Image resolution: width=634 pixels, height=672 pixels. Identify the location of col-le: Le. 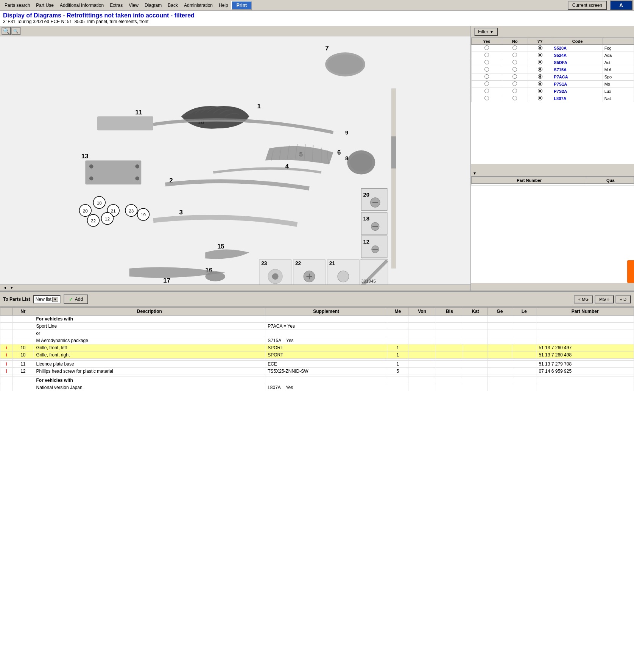
(524, 311).